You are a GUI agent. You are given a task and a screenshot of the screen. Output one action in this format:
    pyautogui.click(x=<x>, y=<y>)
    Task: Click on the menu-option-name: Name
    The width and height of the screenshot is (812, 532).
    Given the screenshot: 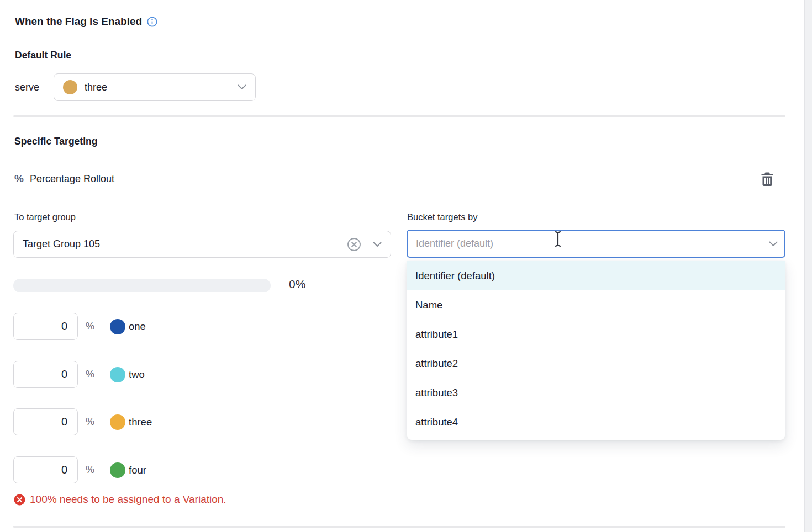 What is the action you would take?
    pyautogui.click(x=596, y=305)
    